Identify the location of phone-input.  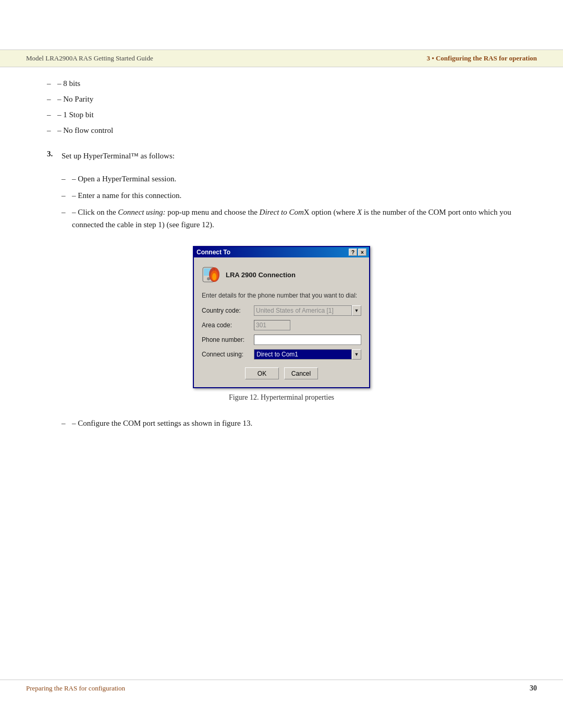
(308, 340).